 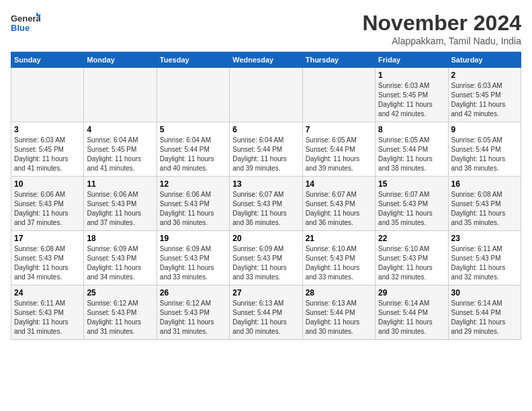 What do you see at coordinates (412, 313) in the screenshot?
I see `calendar-cell: 29Sunrise: 6:14 AM Sunset: 5:44 PM Dayli…` at bounding box center [412, 313].